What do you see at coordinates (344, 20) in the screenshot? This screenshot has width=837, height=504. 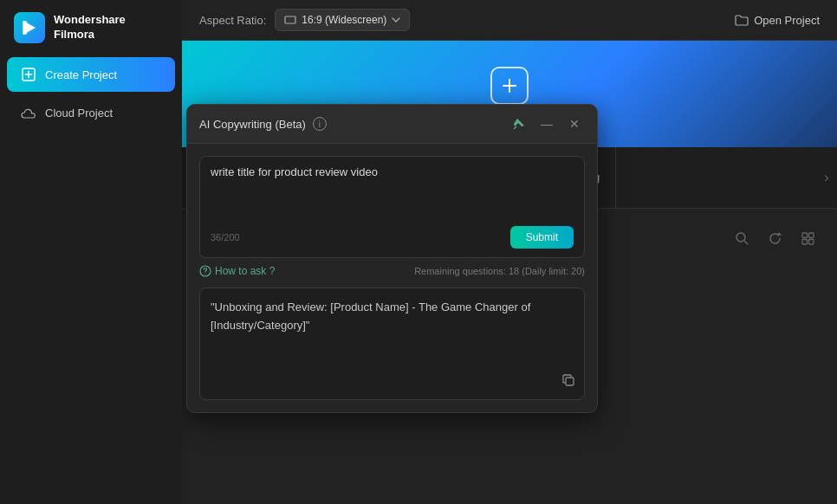 I see `aspect-ratio-value: 16:9 (Widescreen)` at bounding box center [344, 20].